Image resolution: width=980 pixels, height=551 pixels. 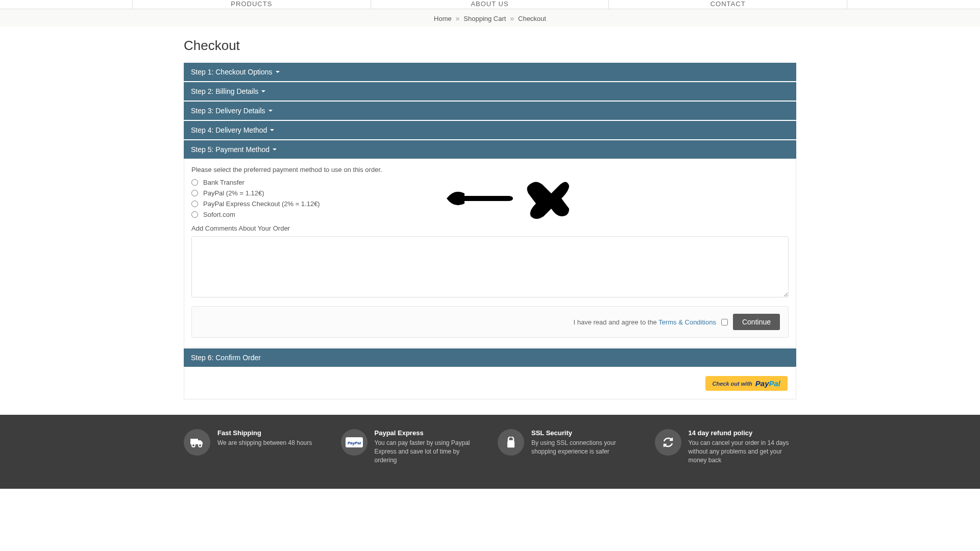 I want to click on truck-icon, so click(x=197, y=442).